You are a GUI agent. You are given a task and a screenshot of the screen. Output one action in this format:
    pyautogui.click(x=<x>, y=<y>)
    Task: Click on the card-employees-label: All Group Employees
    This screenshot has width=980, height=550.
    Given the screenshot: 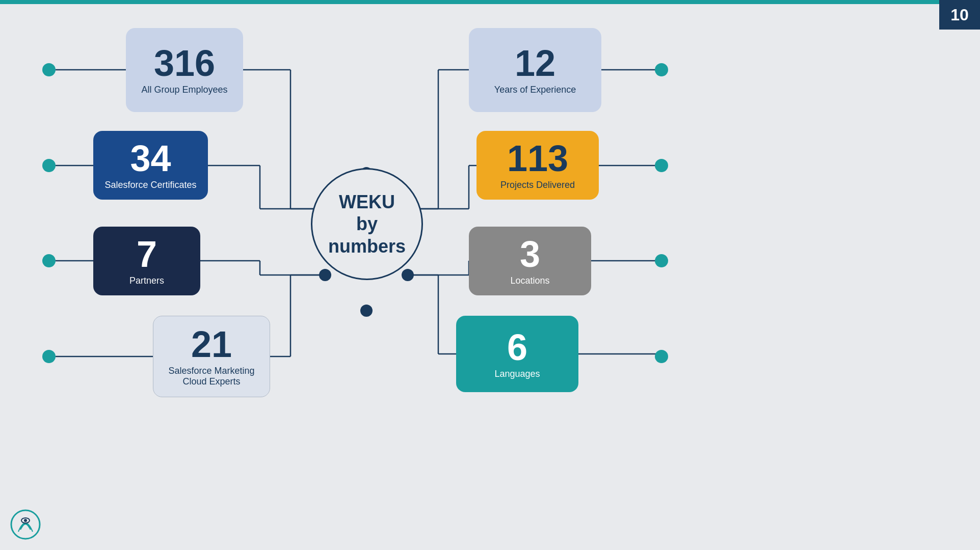 What is the action you would take?
    pyautogui.click(x=184, y=90)
    